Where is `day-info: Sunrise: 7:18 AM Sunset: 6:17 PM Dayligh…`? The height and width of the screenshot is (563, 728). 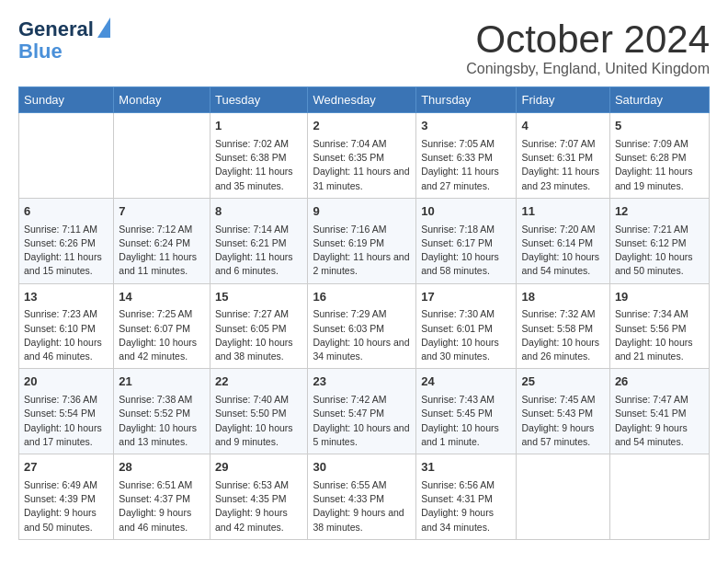
day-info: Sunrise: 7:18 AM Sunset: 6:17 PM Dayligh… is located at coordinates (466, 250).